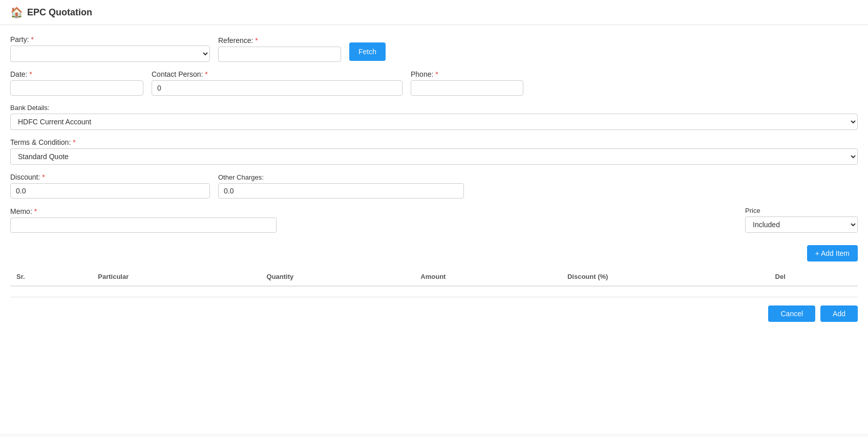 The image size is (868, 437). I want to click on col-particular: Particular, so click(176, 277).